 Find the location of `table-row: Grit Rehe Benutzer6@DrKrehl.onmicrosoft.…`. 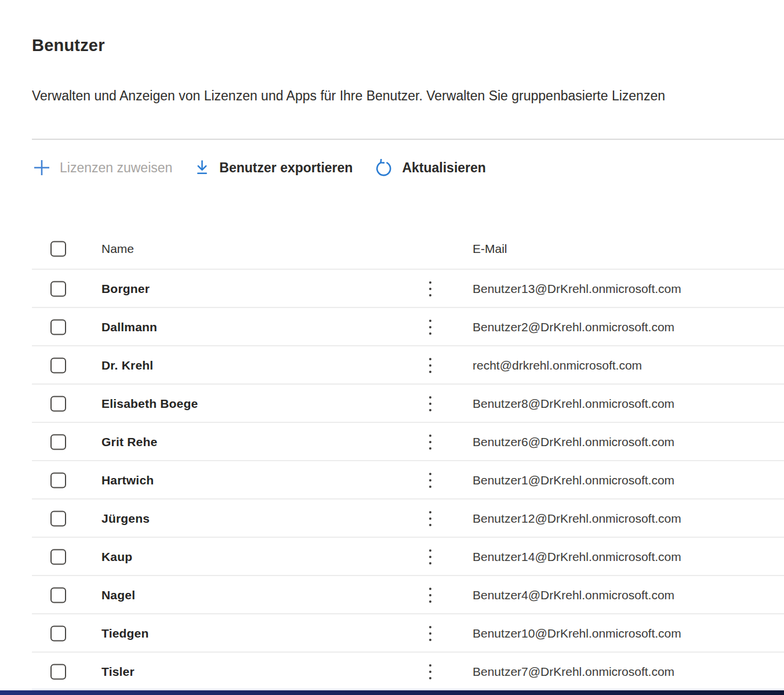

table-row: Grit Rehe Benutzer6@DrKrehl.onmicrosoft.… is located at coordinates (392, 442).